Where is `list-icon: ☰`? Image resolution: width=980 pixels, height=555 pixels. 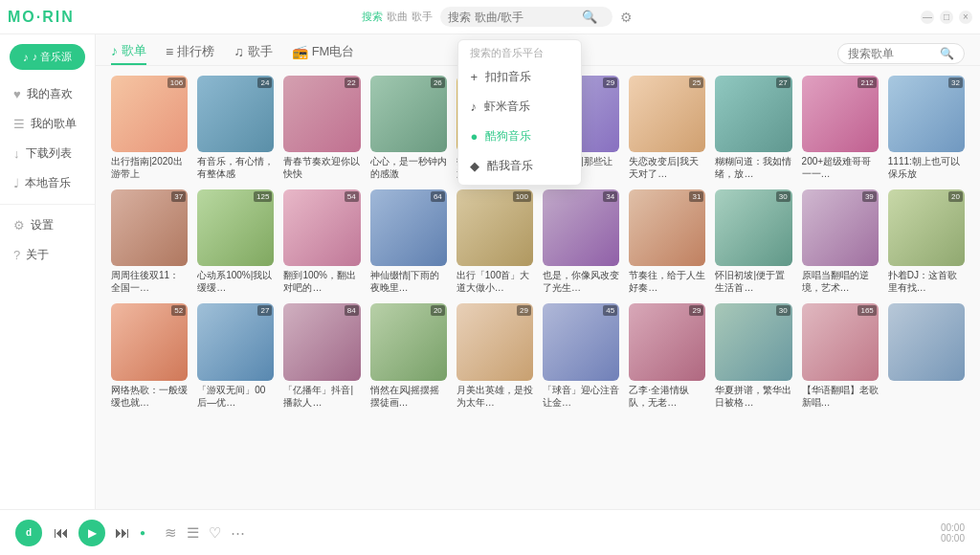 list-icon: ☰ is located at coordinates (193, 533).